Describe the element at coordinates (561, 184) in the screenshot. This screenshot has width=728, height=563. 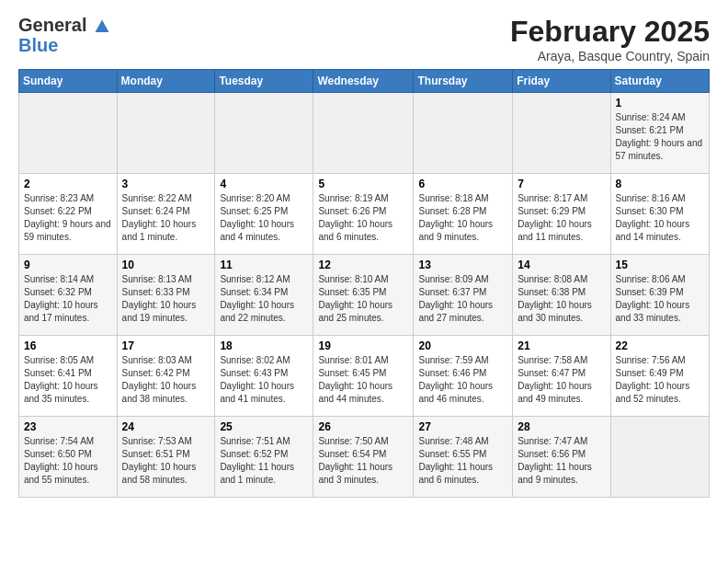
I see `day-number: 7` at that location.